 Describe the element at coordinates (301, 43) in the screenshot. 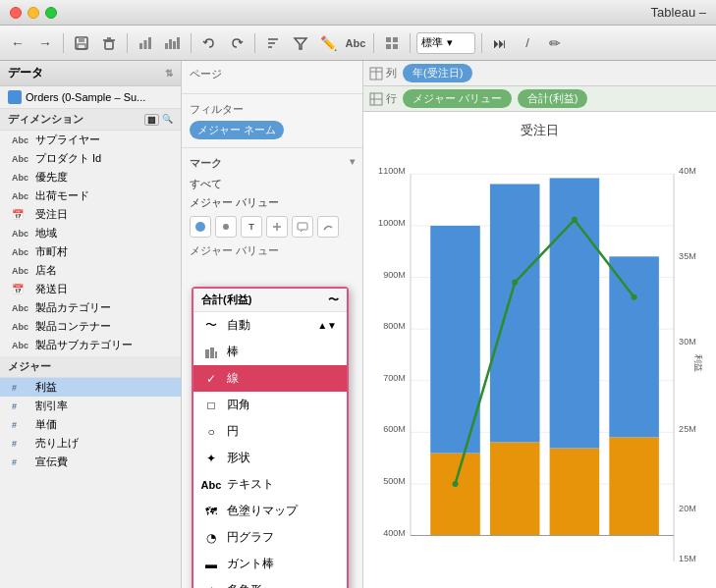

I see `filter-btn` at that location.